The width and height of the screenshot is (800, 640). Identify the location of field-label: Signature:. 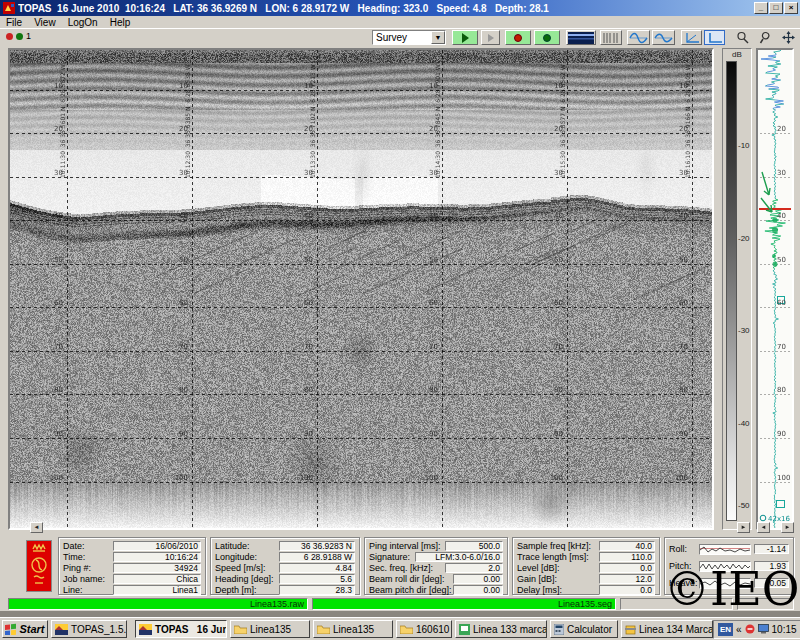
(392, 557).